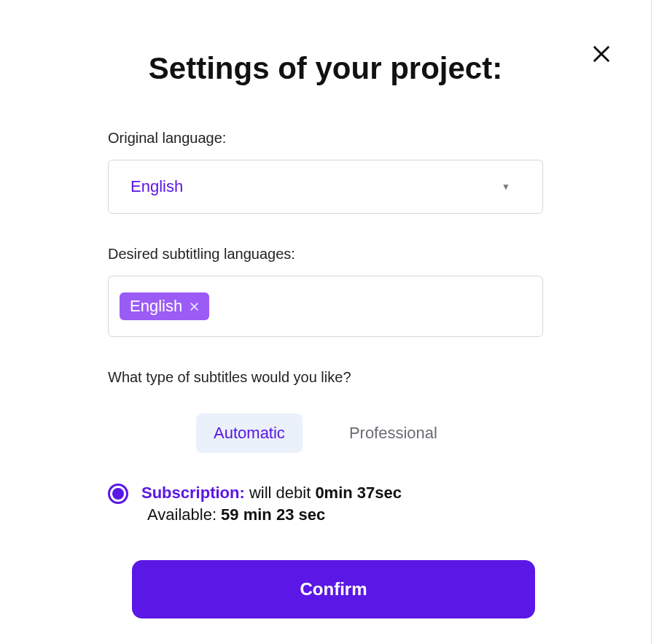  What do you see at coordinates (249, 433) in the screenshot?
I see `subtitle-type-automatic: Automatic` at bounding box center [249, 433].